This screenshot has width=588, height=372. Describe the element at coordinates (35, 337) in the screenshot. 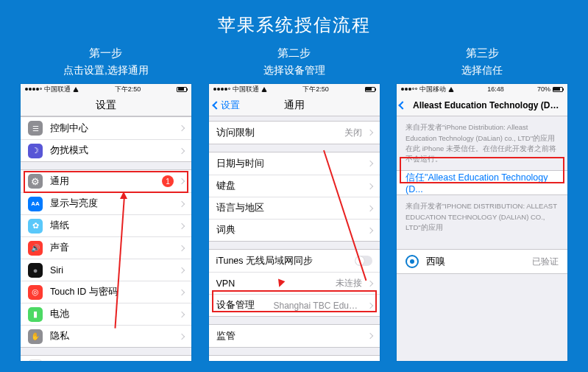

I see `privacy-icon` at that location.